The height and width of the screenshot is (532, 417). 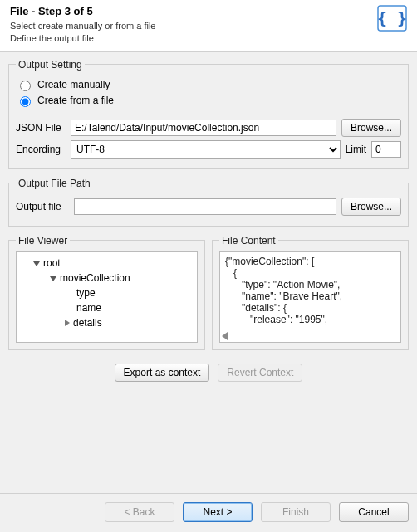 I want to click on output-file-browse-button: Browse..., so click(x=371, y=207).